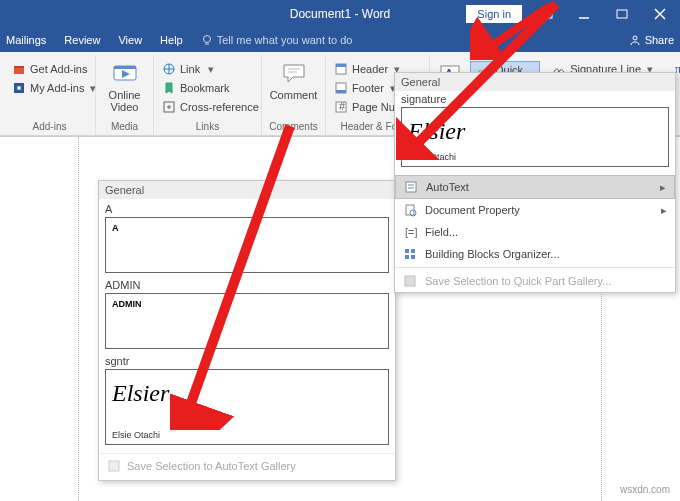 The width and height of the screenshot is (680, 501). What do you see at coordinates (411, 187) in the screenshot?
I see `autotext-icon` at bounding box center [411, 187].